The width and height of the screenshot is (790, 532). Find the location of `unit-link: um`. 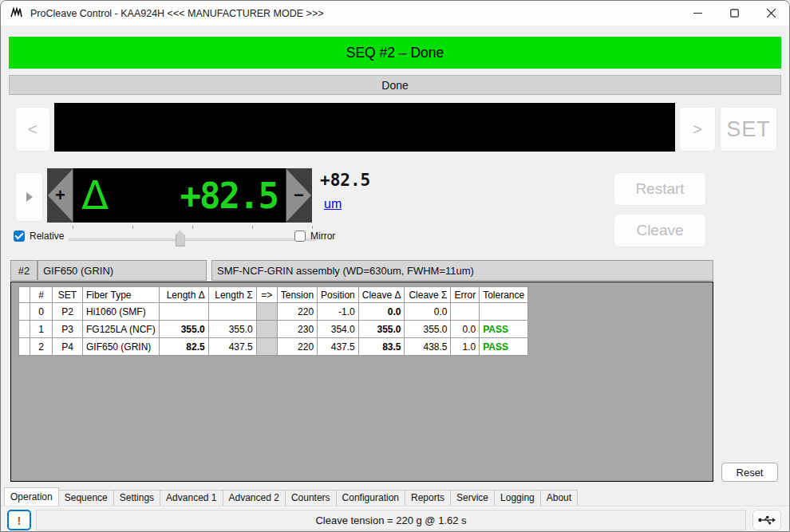

unit-link: um is located at coordinates (333, 204).